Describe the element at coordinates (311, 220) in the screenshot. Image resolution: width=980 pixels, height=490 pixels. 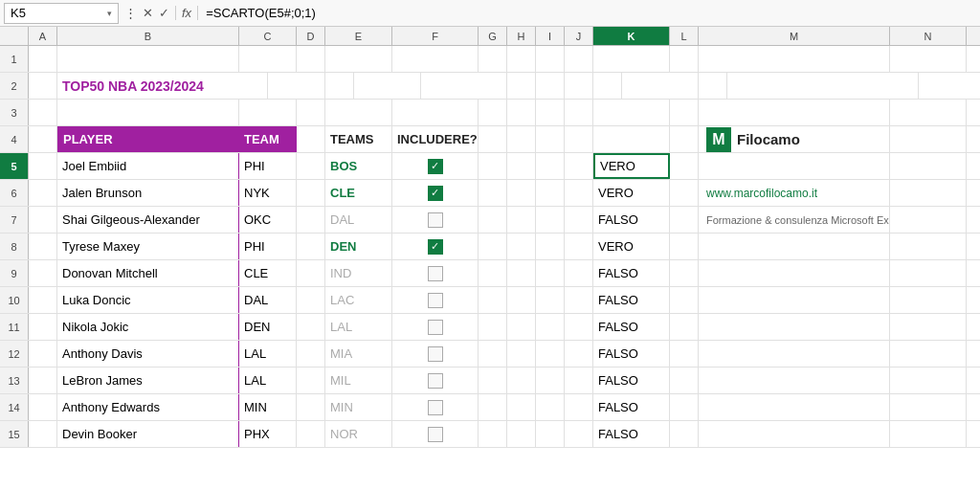
I see `cell-d7` at that location.